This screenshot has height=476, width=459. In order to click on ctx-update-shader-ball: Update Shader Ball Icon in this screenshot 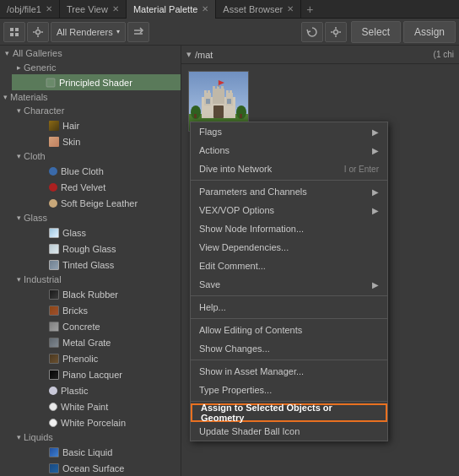, I will do `click(289, 431)`.